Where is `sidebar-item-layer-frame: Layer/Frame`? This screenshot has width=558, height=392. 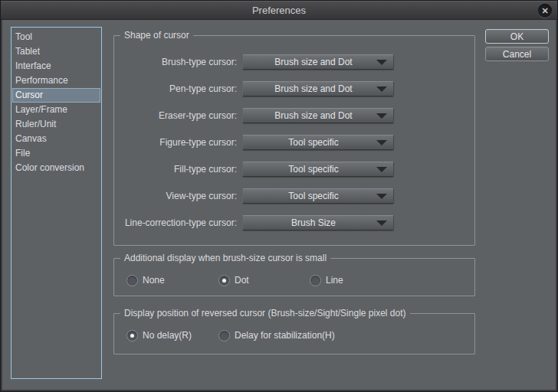
sidebar-item-layer-frame: Layer/Frame is located at coordinates (57, 110).